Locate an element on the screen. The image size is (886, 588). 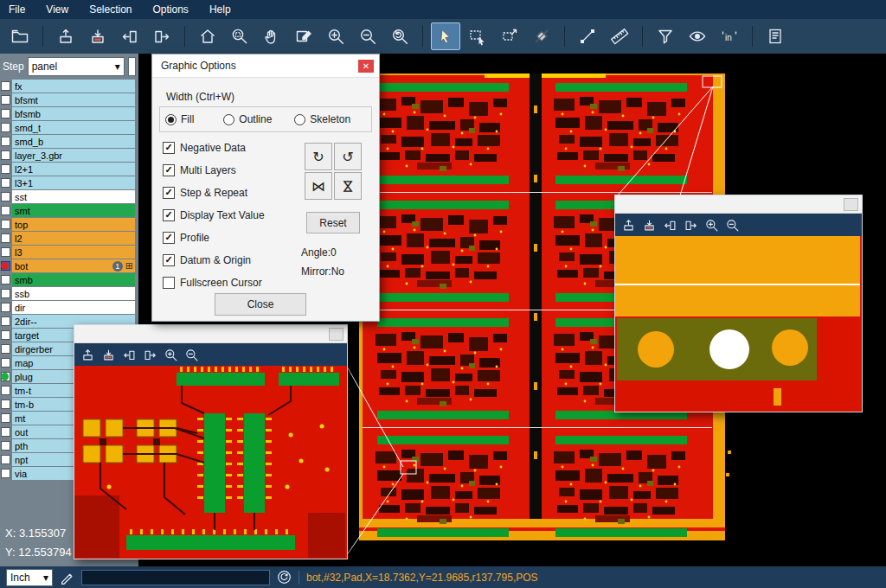
import-up-button is located at coordinates (66, 36).